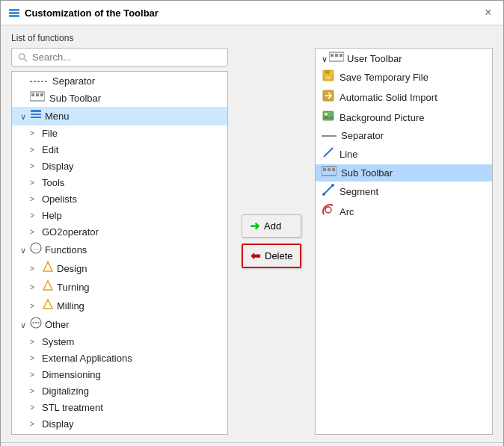  Describe the element at coordinates (36, 324) in the screenshot. I see `other-icon` at that location.